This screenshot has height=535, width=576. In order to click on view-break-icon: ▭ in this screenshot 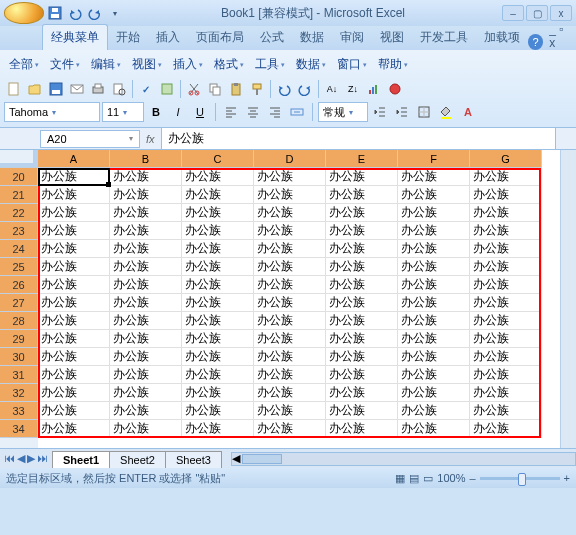, I will do `click(428, 478)`.